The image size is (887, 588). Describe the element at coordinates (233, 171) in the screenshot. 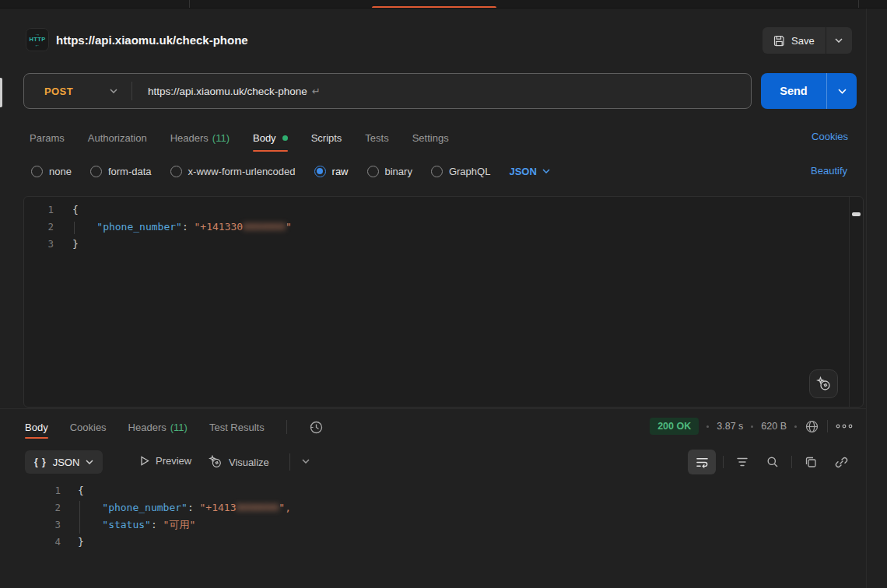

I see `body-mode-urlencoded: x-www-form-urlencoded` at that location.